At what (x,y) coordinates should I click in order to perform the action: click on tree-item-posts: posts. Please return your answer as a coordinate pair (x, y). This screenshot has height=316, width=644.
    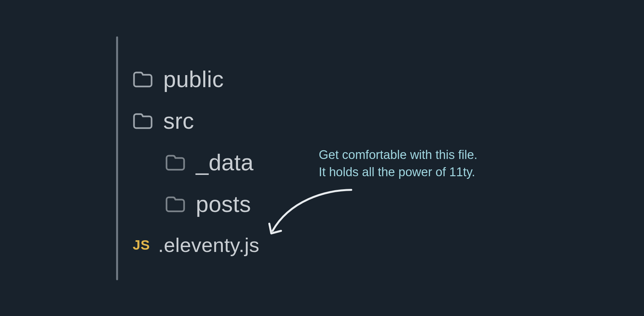
    Looking at the image, I should click on (196, 204).